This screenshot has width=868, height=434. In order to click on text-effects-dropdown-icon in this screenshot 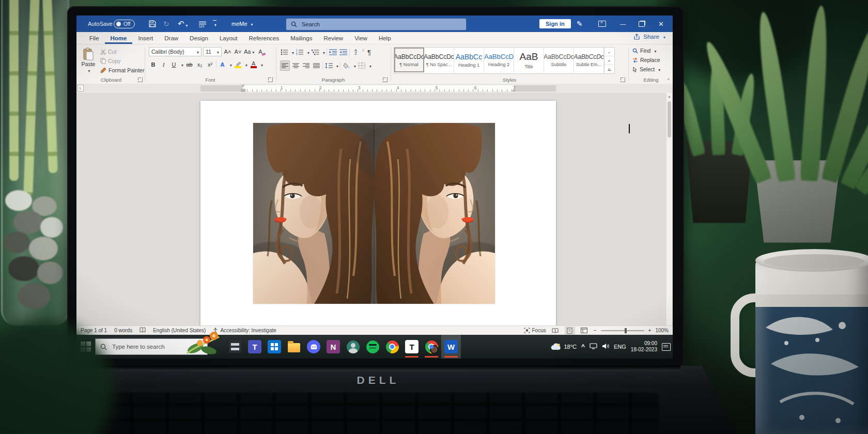, I will do `click(230, 65)`.